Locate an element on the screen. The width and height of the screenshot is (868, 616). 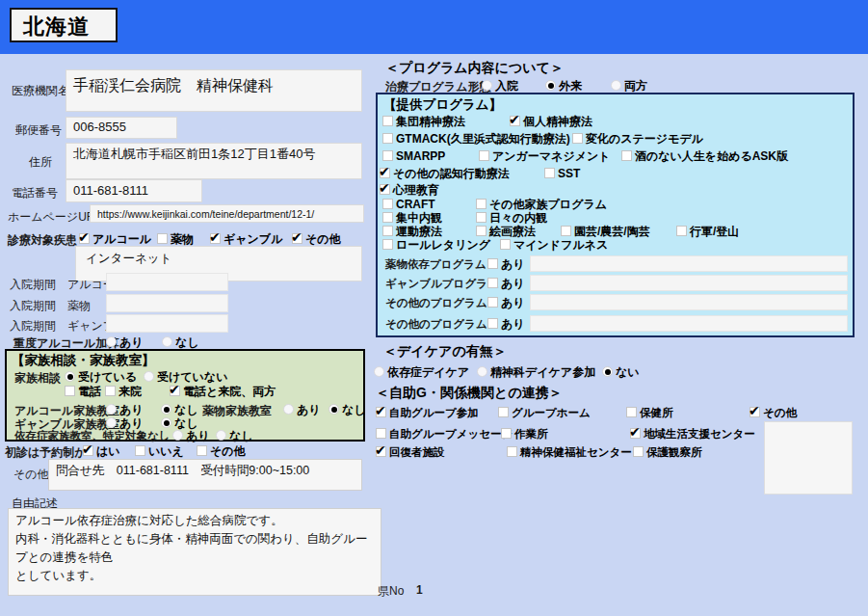
contact-other-field: 問合せ先 011-681-8111 受付時間9:00~15:00 is located at coordinates (205, 474).